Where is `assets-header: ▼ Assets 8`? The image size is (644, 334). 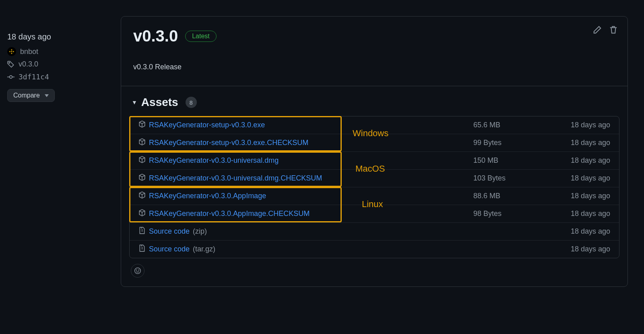
assets-header: ▼ Assets 8 is located at coordinates (374, 105).